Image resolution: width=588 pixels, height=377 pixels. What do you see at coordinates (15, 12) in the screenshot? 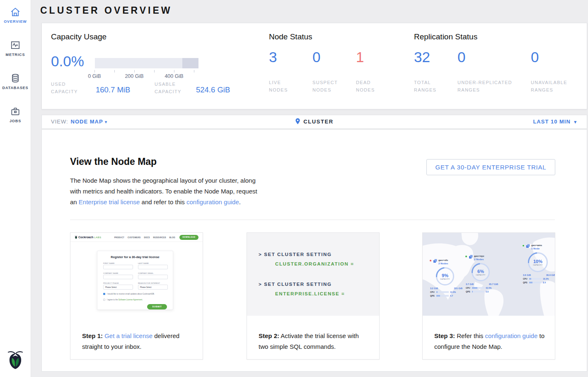
I see `home-icon` at bounding box center [15, 12].